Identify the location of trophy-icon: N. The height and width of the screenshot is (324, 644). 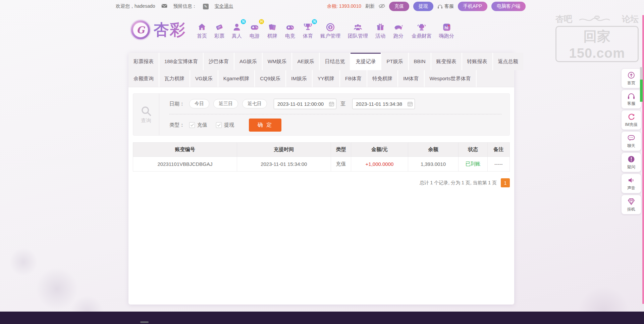
(308, 26).